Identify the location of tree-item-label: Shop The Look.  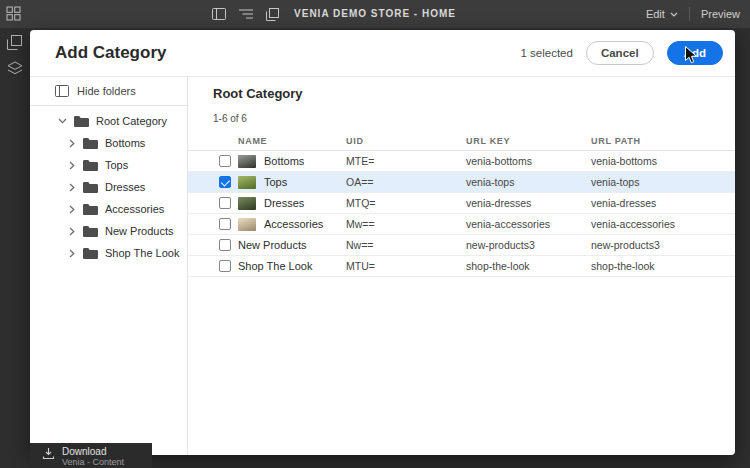
(142, 253).